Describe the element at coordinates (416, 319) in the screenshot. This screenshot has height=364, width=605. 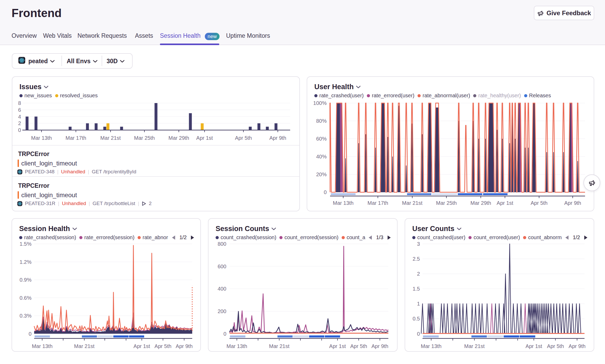
I see `svg-text: 0.5` at that location.